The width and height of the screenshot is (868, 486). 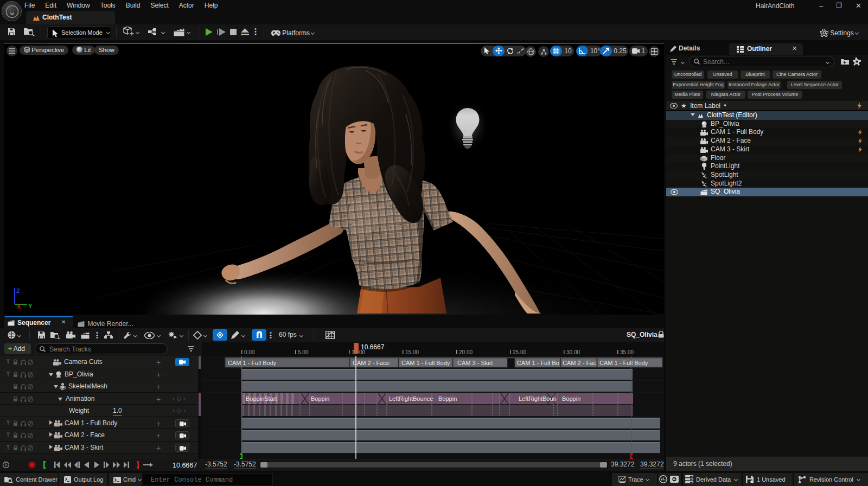 What do you see at coordinates (573, 353) in the screenshot?
I see `svg-text: 30.00` at bounding box center [573, 353].